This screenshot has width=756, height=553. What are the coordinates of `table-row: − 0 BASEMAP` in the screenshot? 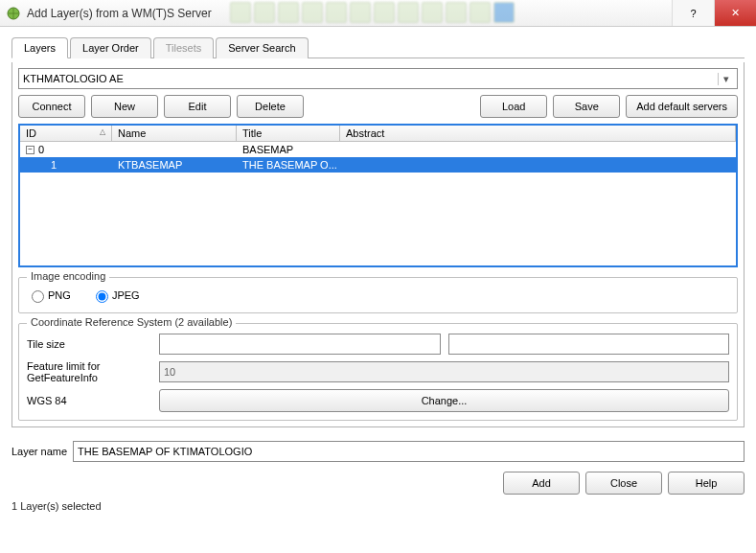 It's located at (378, 150).